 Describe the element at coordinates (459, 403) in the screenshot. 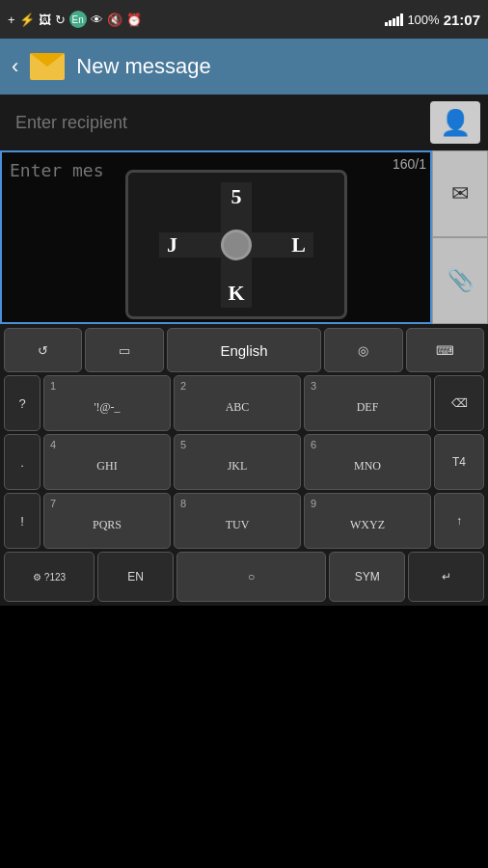

I see `delete-icon: ⌫` at that location.